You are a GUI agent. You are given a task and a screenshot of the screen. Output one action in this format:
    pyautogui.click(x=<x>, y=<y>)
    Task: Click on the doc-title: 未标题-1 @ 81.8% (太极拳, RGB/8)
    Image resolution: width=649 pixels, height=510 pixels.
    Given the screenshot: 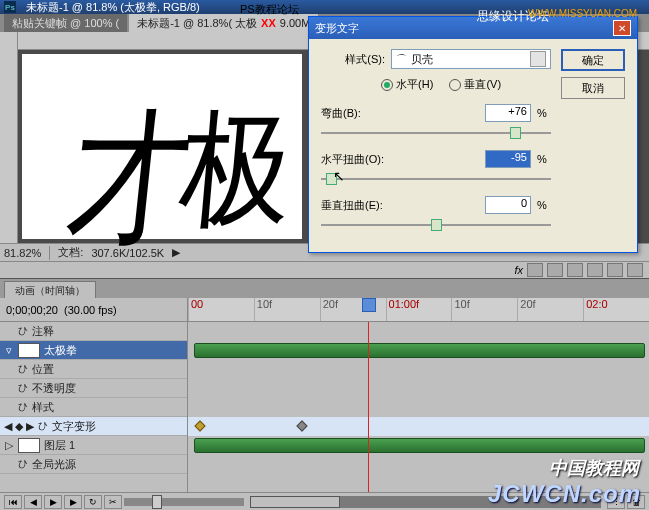 What is the action you would take?
    pyautogui.click(x=113, y=8)
    